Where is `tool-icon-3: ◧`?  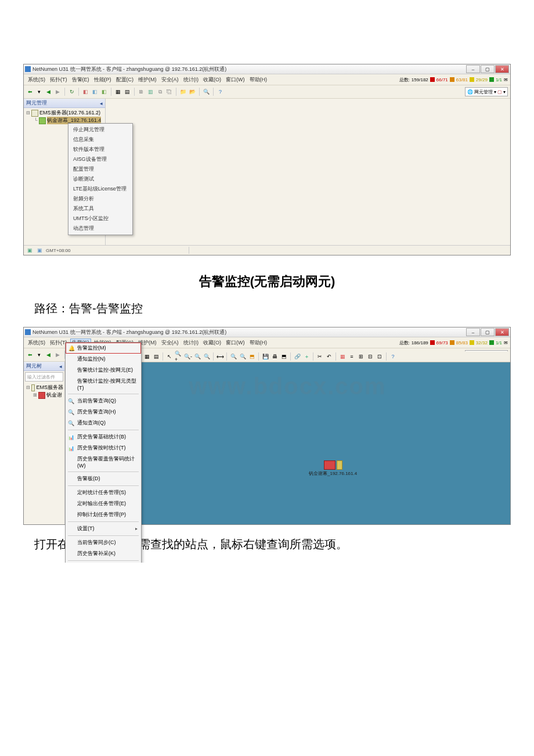
tool-icon-3: ◧ is located at coordinates (104, 92).